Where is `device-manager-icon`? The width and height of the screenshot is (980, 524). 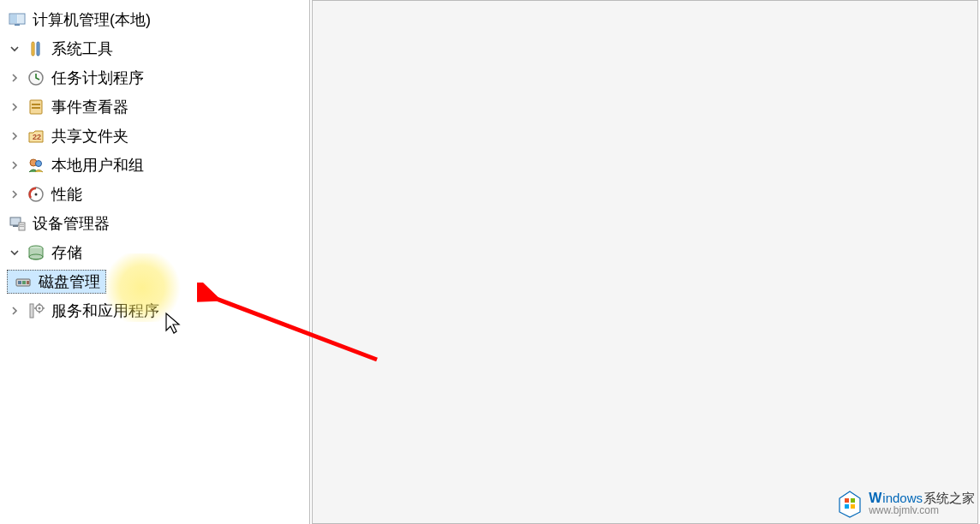
device-manager-icon is located at coordinates (17, 223).